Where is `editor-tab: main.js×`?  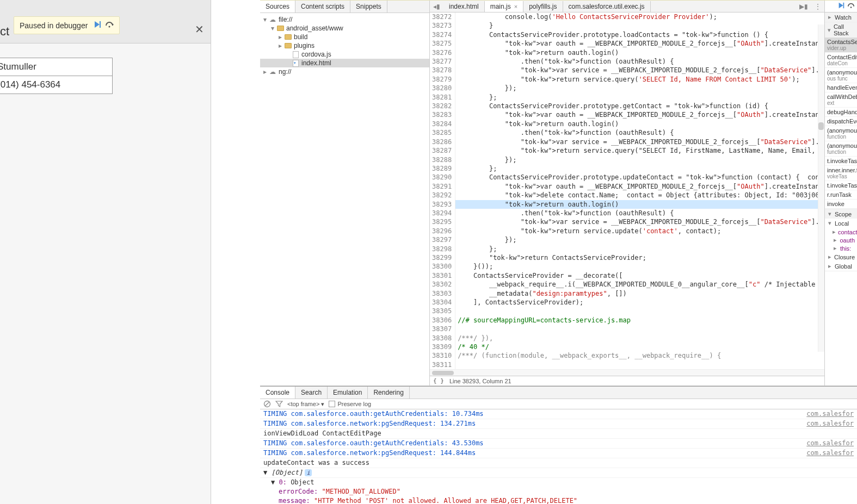 editor-tab: main.js× is located at coordinates (504, 7).